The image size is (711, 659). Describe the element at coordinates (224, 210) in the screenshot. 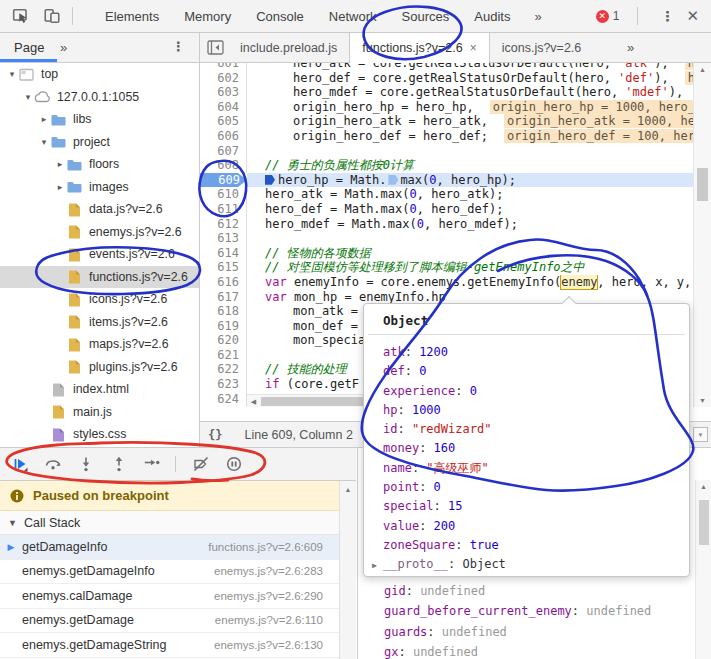

I see `line-number: 611` at that location.